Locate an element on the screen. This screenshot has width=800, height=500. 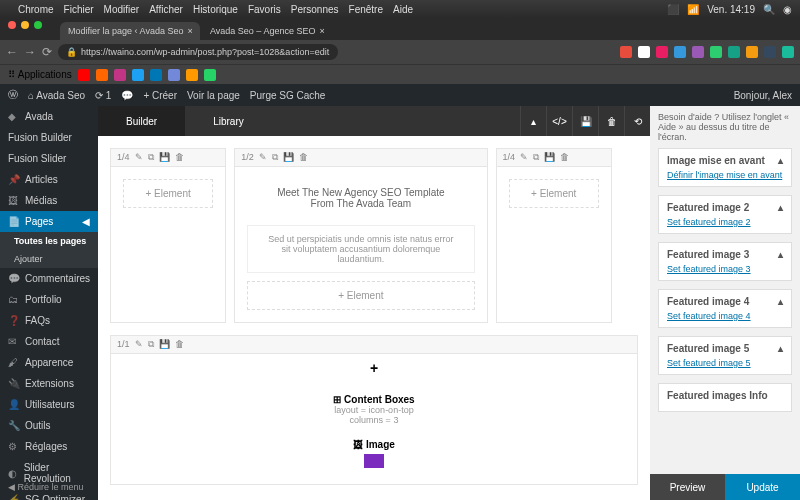
sidebar-item-tools: 🔧Outils is located at coordinates (49, 426).